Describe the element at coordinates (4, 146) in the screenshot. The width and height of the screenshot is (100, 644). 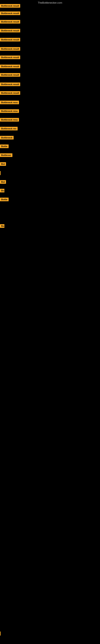
I see `bottleneck-badge-16: Bottle` at that location.